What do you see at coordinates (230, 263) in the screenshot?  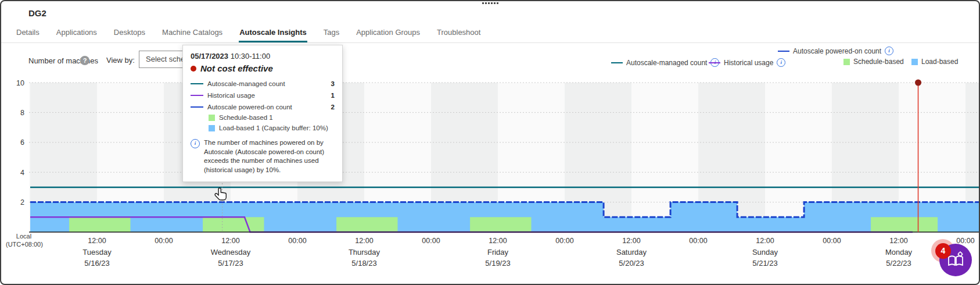 I see `x-date-label: 5/17/23` at bounding box center [230, 263].